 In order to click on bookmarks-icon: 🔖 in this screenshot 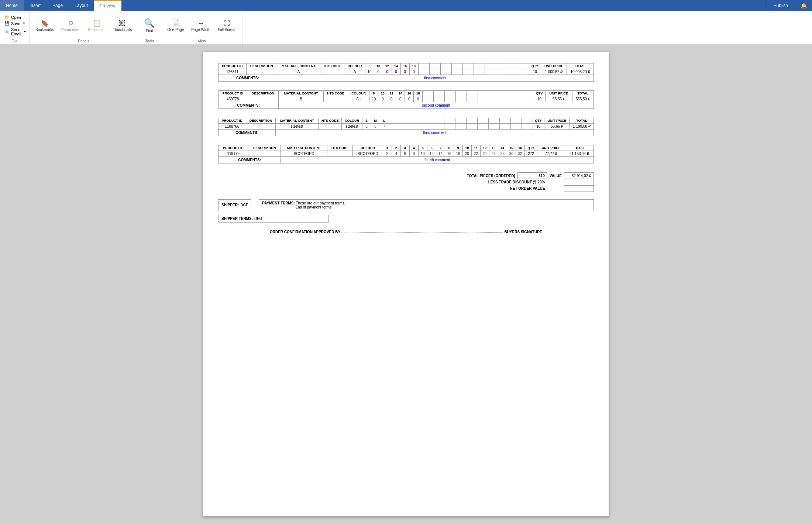, I will do `click(45, 23)`.